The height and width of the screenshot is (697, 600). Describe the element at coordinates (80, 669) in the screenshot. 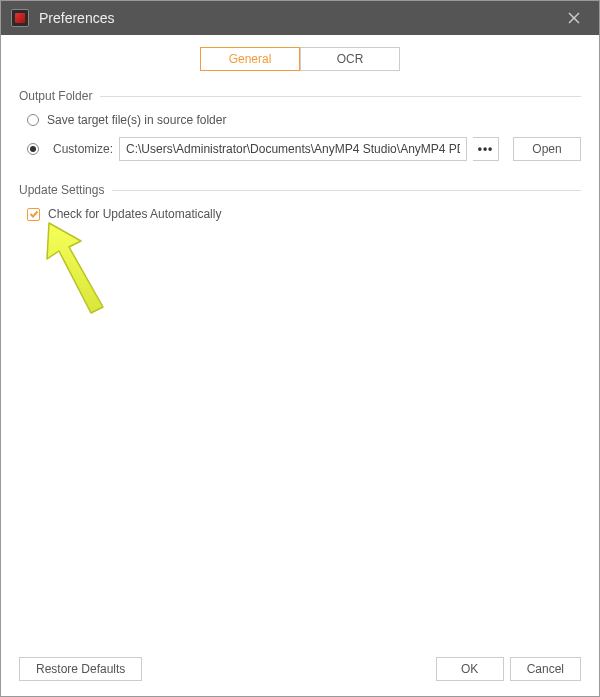

I see `restore-defaults-button: Restore Defaults` at that location.